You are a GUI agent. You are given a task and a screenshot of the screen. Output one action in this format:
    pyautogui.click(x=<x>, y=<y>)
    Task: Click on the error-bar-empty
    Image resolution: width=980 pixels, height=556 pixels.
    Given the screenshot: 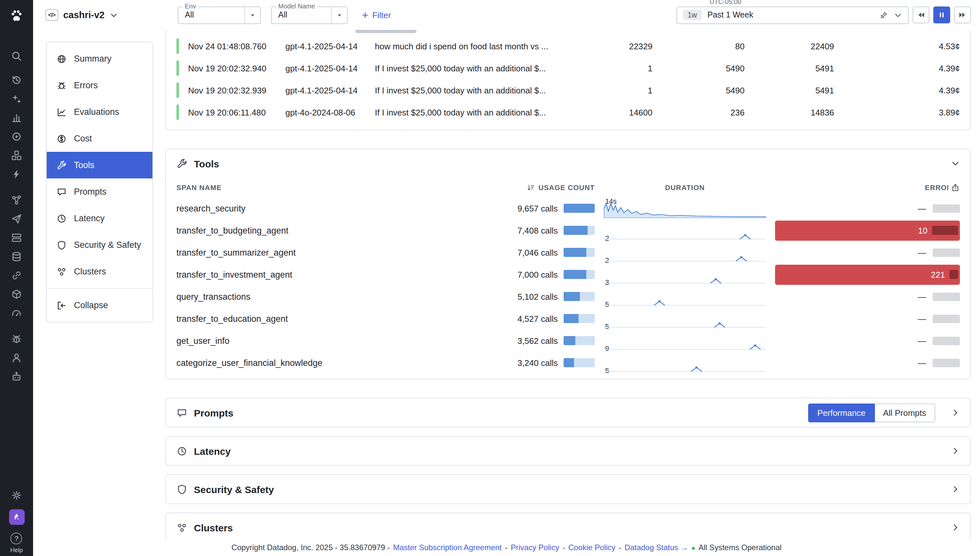 What is the action you would take?
    pyautogui.click(x=946, y=318)
    